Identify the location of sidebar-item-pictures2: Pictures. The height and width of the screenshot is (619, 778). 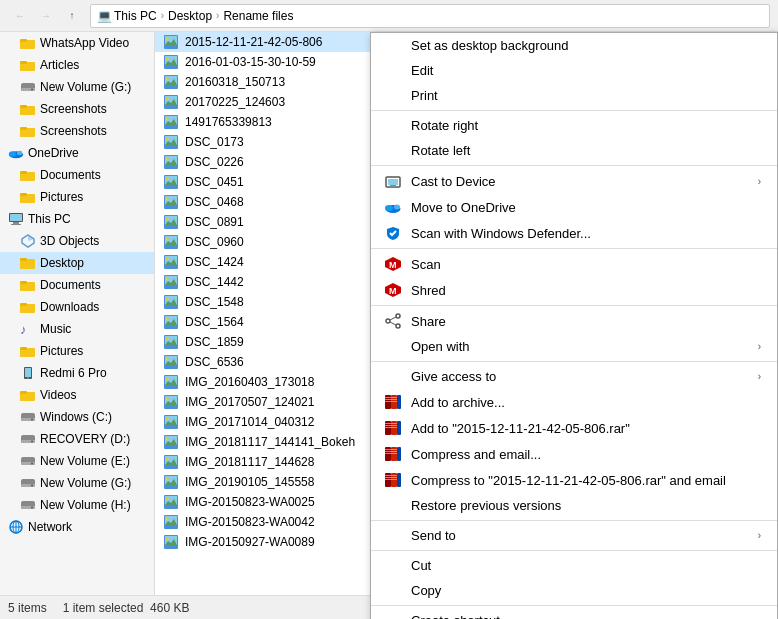
(77, 351).